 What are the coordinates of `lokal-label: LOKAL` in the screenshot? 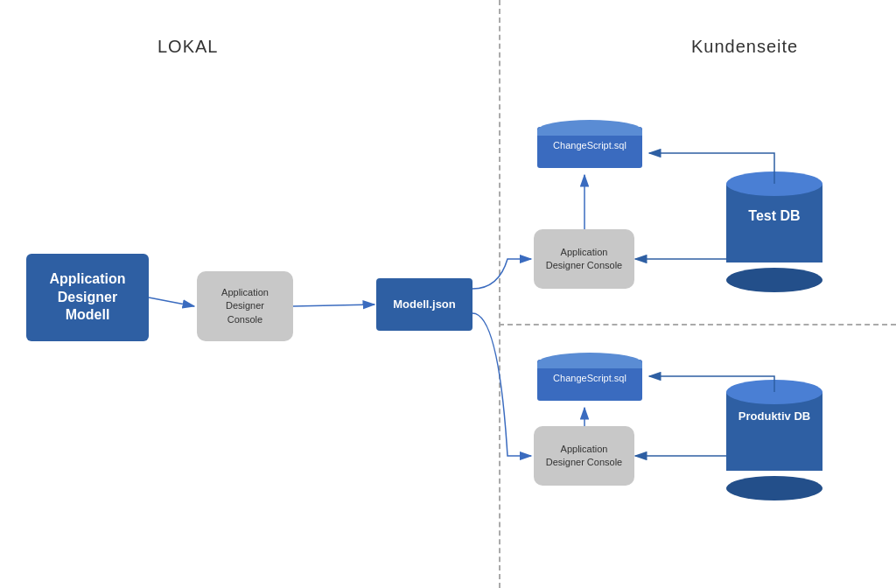 It's located at (187, 47).